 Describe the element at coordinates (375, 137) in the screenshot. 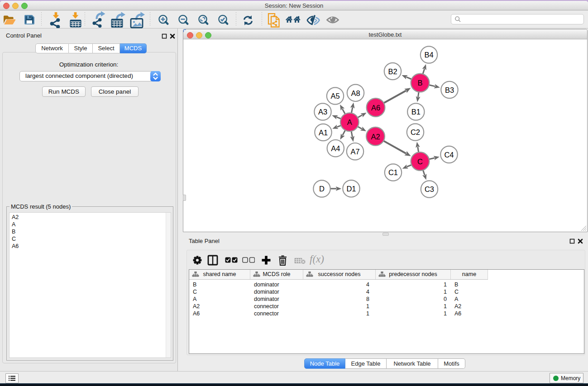

I see `svg-text: A2` at that location.